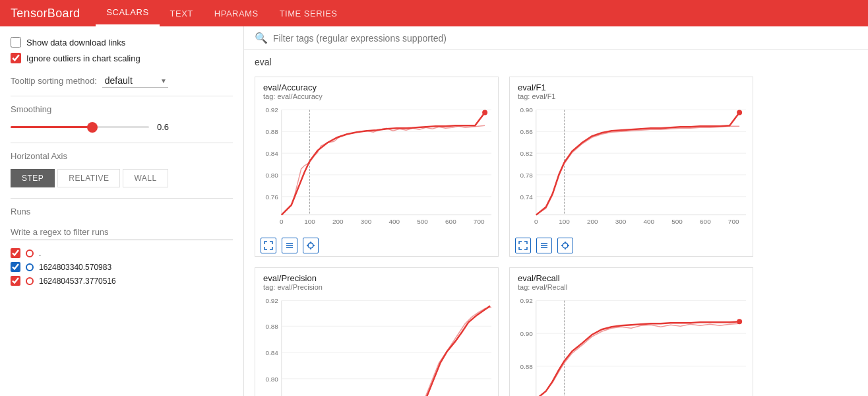 The height and width of the screenshot is (396, 868). What do you see at coordinates (526, 132) in the screenshot?
I see `svg-text: 0.86` at bounding box center [526, 132].